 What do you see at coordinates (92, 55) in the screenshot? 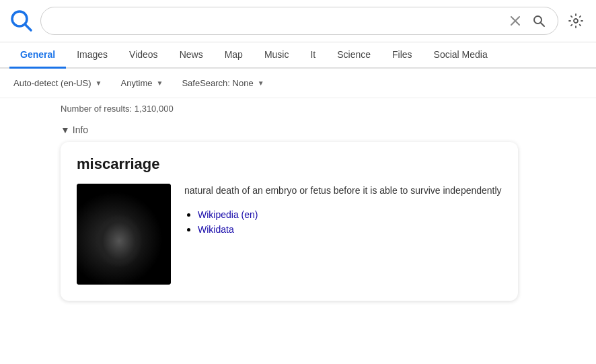
I see `tab-images: Images` at bounding box center [92, 55].